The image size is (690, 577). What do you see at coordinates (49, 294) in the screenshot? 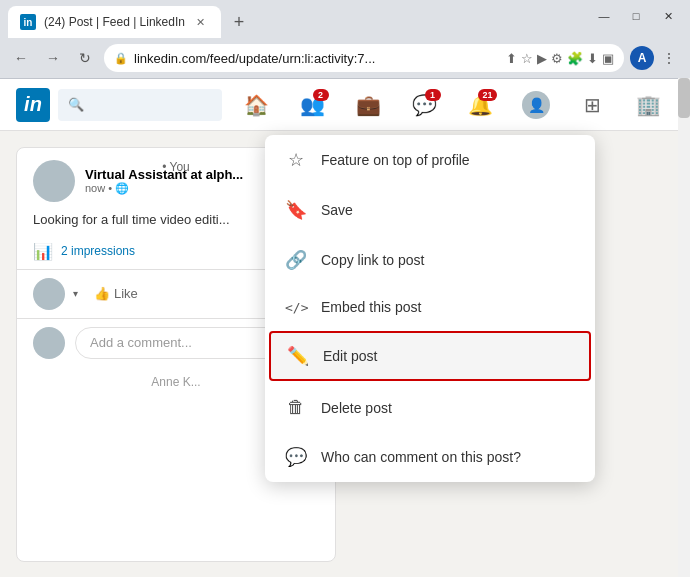
I see `current-user-avatar` at bounding box center [49, 294].